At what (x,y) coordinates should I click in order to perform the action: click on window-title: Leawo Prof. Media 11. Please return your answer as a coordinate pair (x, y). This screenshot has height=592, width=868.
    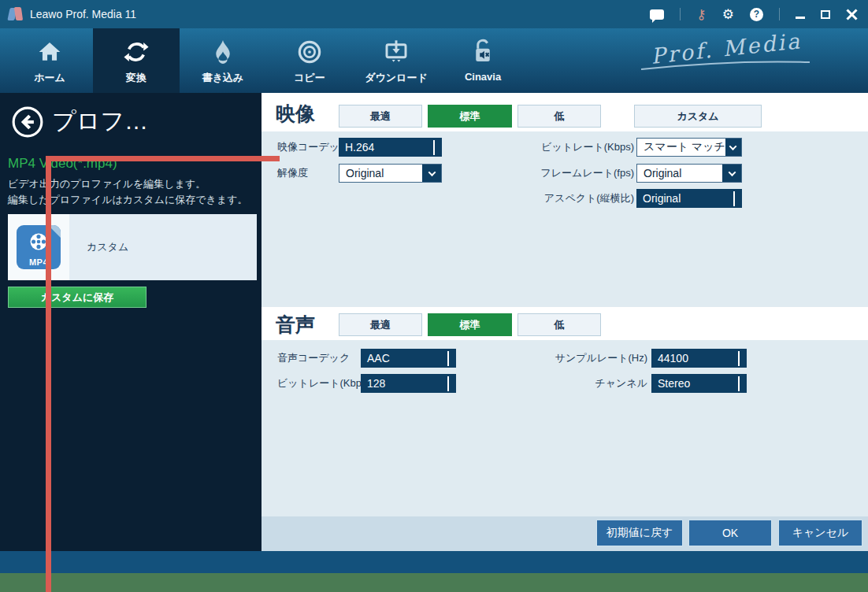
    Looking at the image, I should click on (83, 14).